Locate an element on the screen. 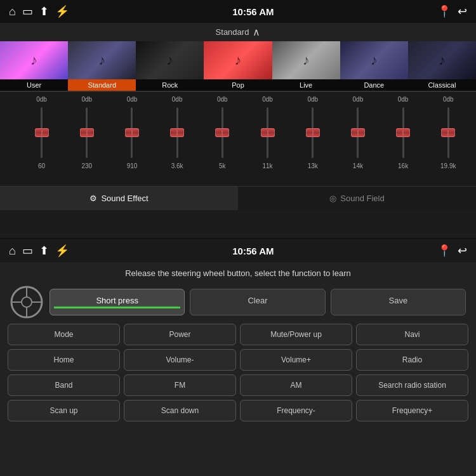  eq-freq-labels: 602309103.6k5k11k13k14k16k19.9k is located at coordinates (245, 166).